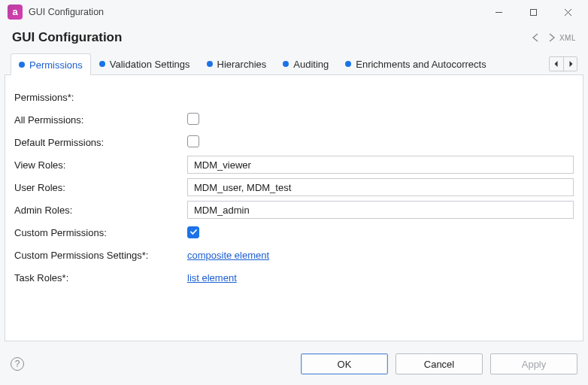 The image size is (588, 385). I want to click on task-roles-label: Task Roles*:, so click(101, 278).